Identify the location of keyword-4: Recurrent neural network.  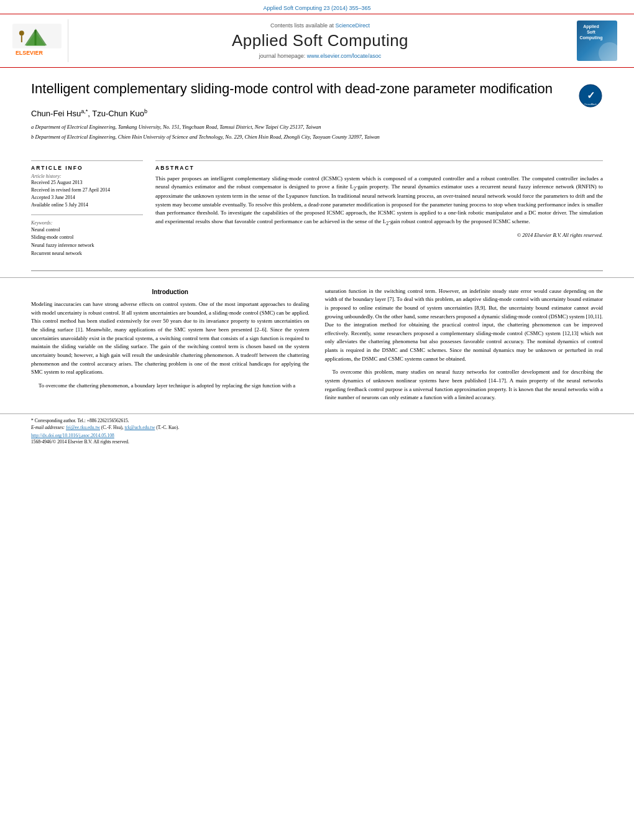
(87, 254).